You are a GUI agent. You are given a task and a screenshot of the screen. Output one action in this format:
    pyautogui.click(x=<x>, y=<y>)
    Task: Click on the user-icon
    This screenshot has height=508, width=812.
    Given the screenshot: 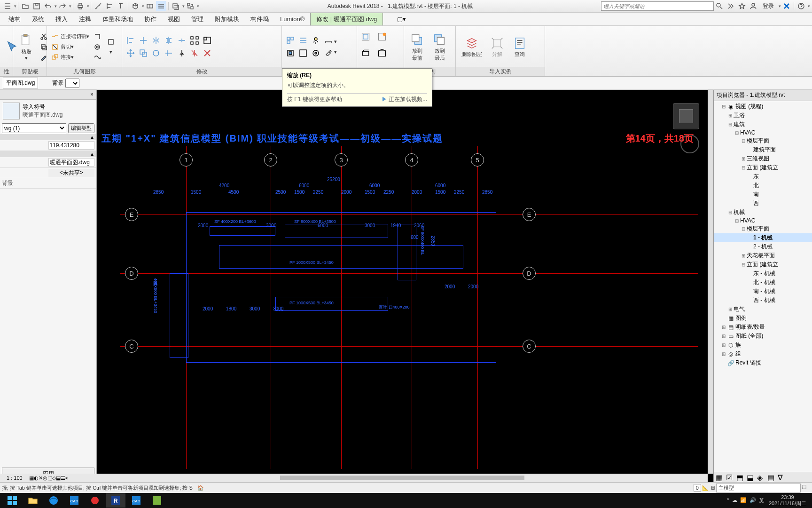 What is the action you would take?
    pyautogui.click(x=753, y=6)
    